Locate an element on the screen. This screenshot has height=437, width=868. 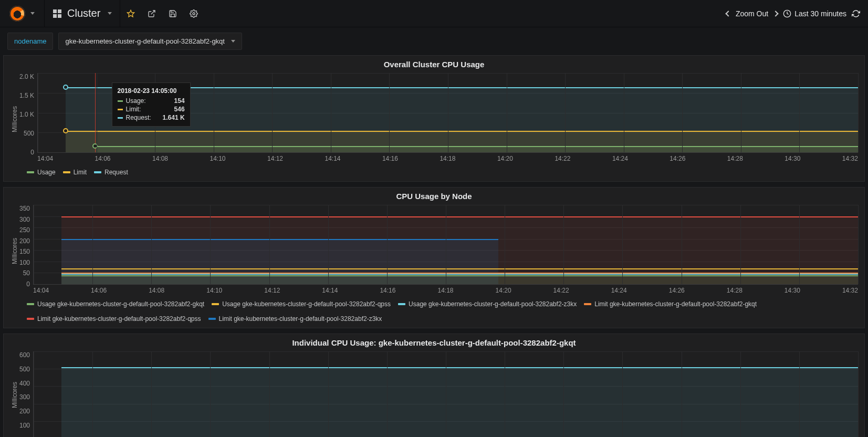
template-variable-row: nodename gke-kubernetes-cluster-g-defaul… is located at coordinates (434, 41).